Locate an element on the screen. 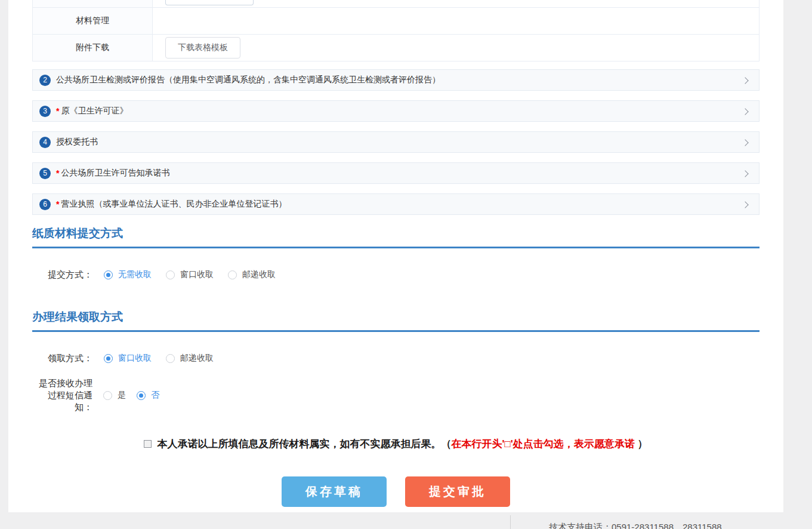 The height and width of the screenshot is (529, 812). download-template-button: 下载表格模板 is located at coordinates (203, 48).